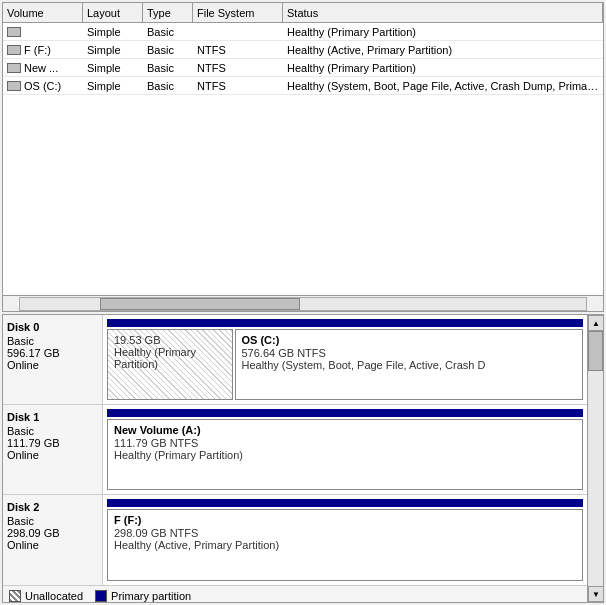 Image resolution: width=606 pixels, height=605 pixels. I want to click on disk-name-0: Disk 0, so click(52, 327).